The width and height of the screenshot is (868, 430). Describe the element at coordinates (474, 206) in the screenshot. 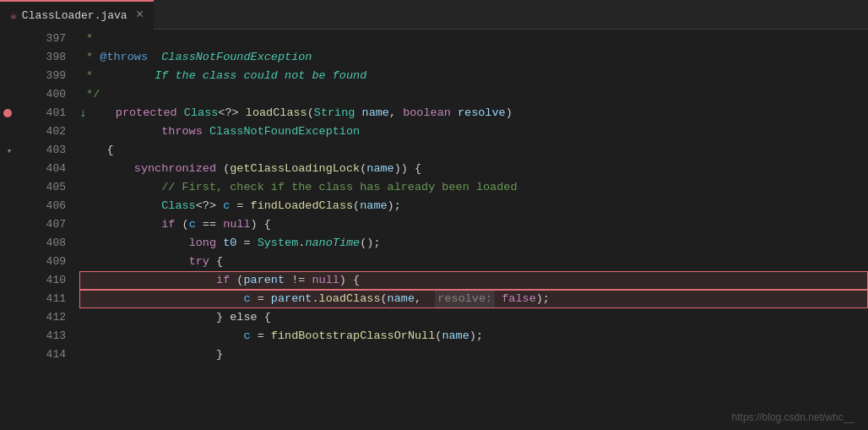

I see `code-line: Class<?> c = findLoadedClass(name);` at that location.